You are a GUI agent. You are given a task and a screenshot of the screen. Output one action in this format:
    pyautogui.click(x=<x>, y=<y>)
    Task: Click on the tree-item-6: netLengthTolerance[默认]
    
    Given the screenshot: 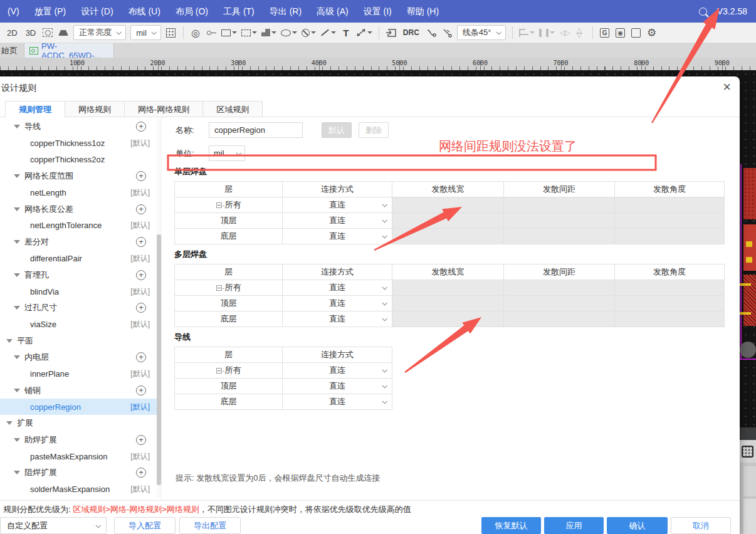 What is the action you would take?
    pyautogui.click(x=80, y=226)
    